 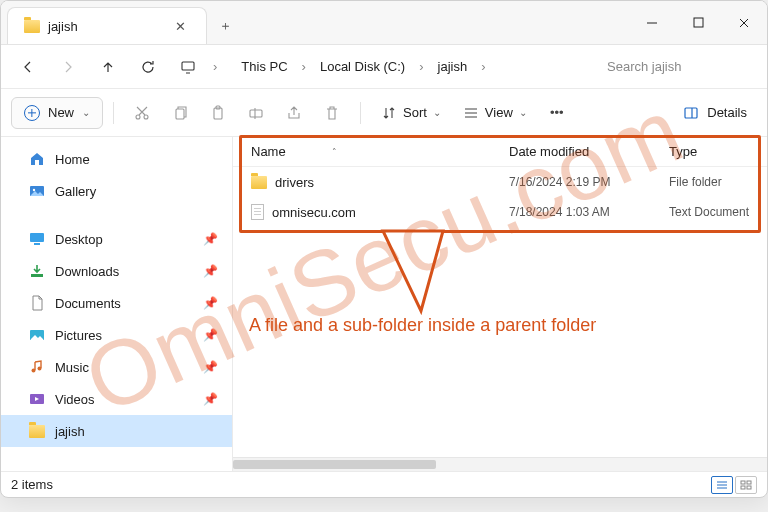 I want to click on annotation-callout, so click(x=443, y=276).